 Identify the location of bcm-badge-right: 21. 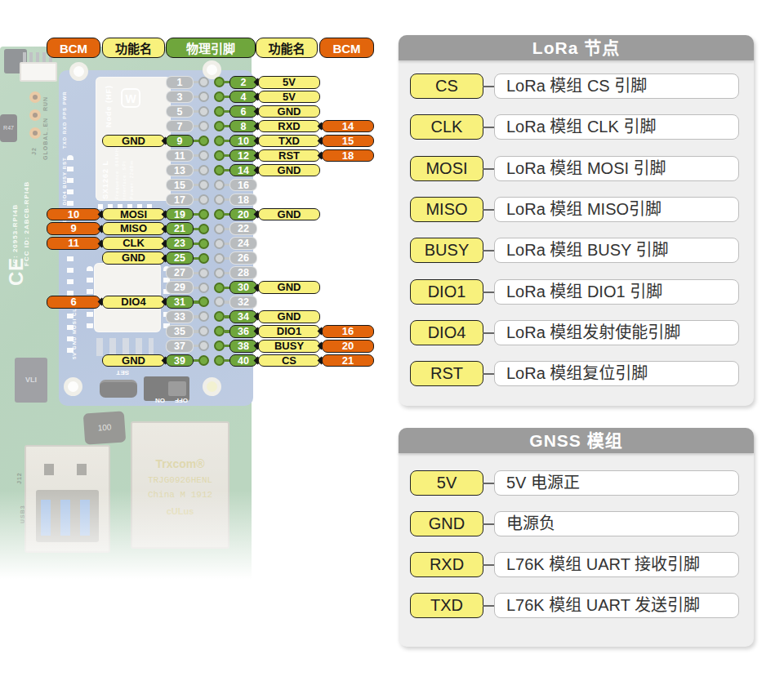
(348, 361).